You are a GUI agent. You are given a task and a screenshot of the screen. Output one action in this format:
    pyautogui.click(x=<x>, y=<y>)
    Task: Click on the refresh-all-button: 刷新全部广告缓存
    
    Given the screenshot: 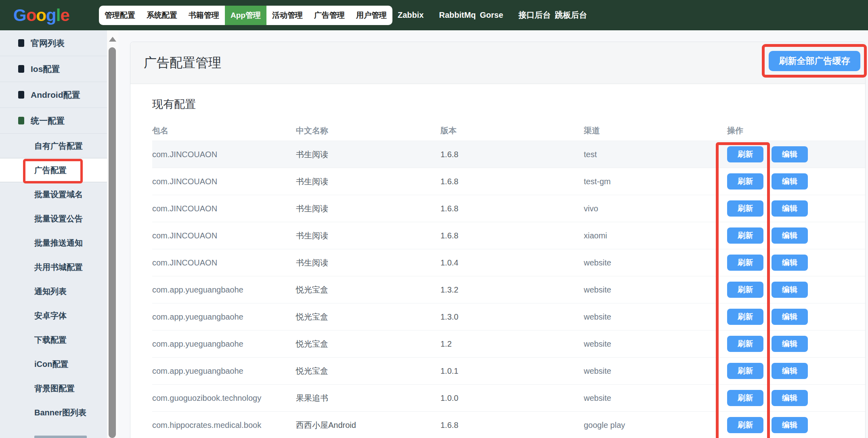 What is the action you would take?
    pyautogui.click(x=815, y=61)
    